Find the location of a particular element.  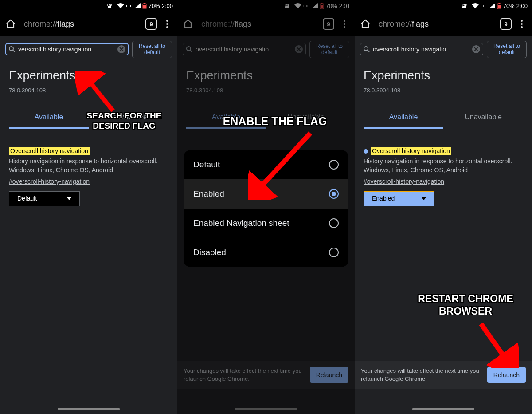

flag-option-enabled-navigation-sheet: Enabled Navigation sheet is located at coordinates (266, 223).